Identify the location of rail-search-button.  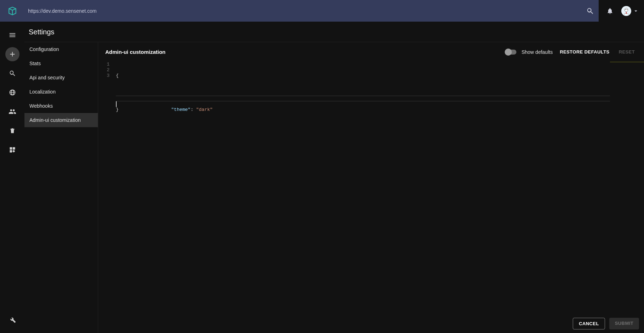
(12, 73).